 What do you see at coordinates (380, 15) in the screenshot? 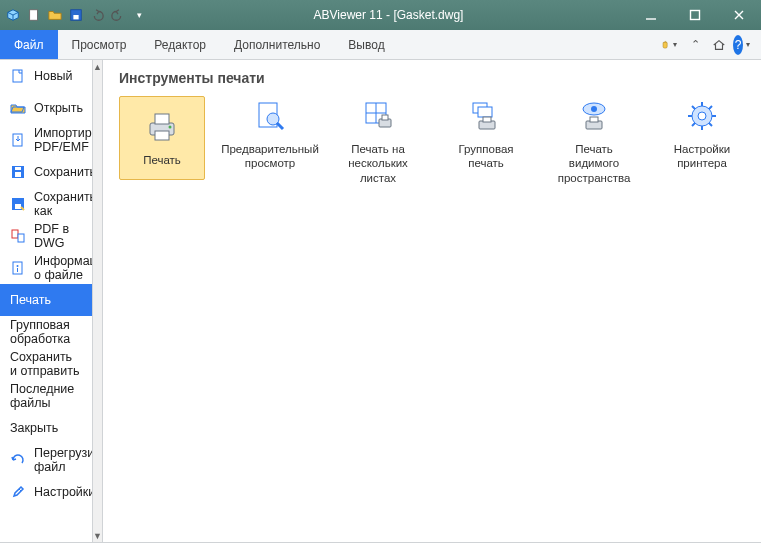
I see `title-bar: ▾ ABViewer 11 - [Gasket.dwg]` at bounding box center [380, 15].